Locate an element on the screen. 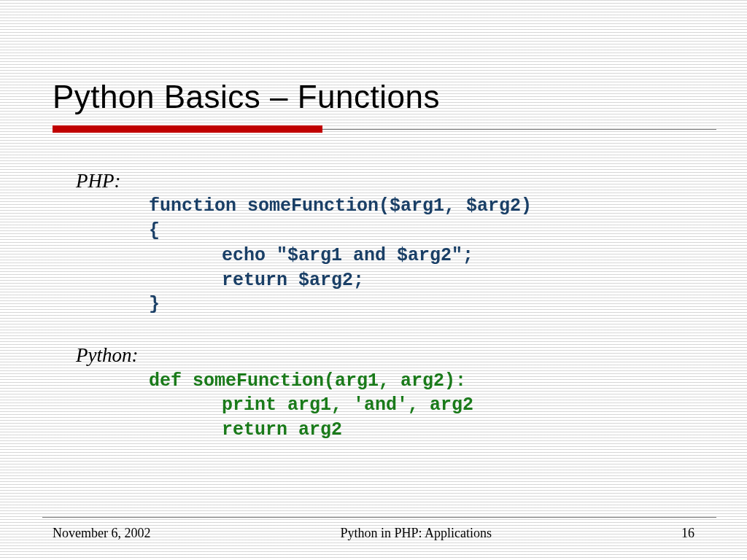 Image resolution: width=747 pixels, height=560 pixels. spacer is located at coordinates (385, 330).